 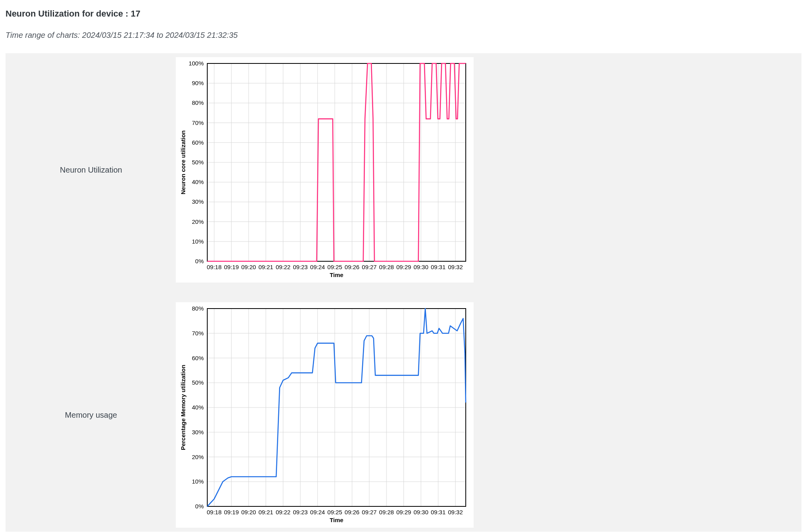 What do you see at coordinates (183, 407) in the screenshot?
I see `svg-text: Percentage Memory utilization` at bounding box center [183, 407].